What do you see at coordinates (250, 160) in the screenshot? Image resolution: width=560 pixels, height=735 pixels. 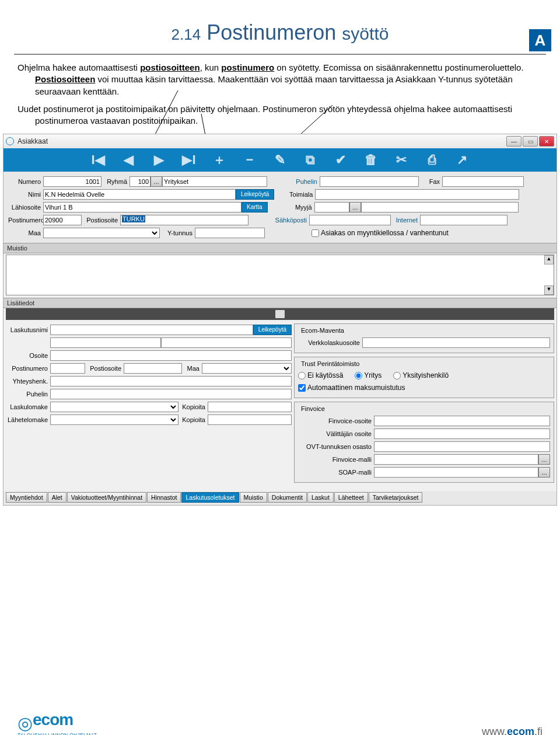 I see `remove-icon: −` at bounding box center [250, 160].